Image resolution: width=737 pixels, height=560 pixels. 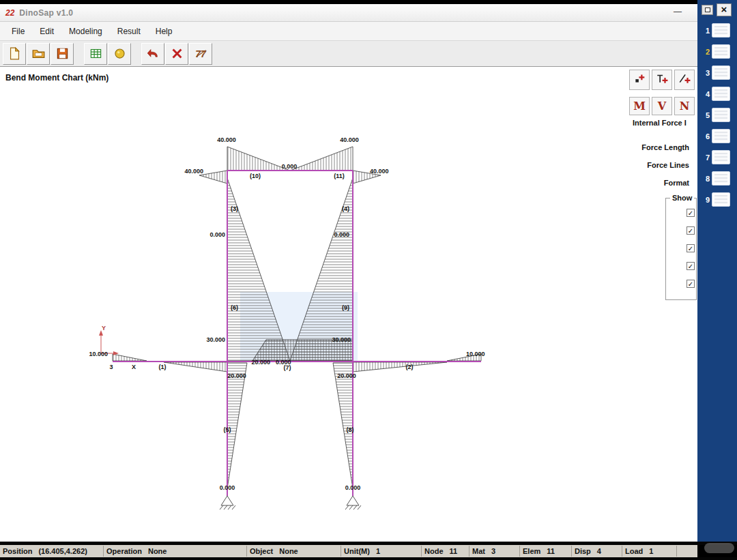 What do you see at coordinates (650, 551) in the screenshot?
I see `status-load: Load1` at bounding box center [650, 551].